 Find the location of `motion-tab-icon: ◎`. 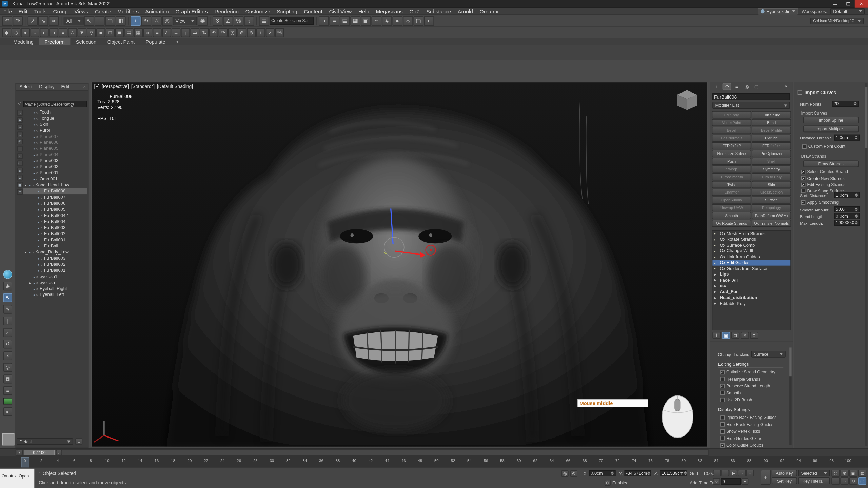

motion-tab-icon: ◎ is located at coordinates (747, 87).